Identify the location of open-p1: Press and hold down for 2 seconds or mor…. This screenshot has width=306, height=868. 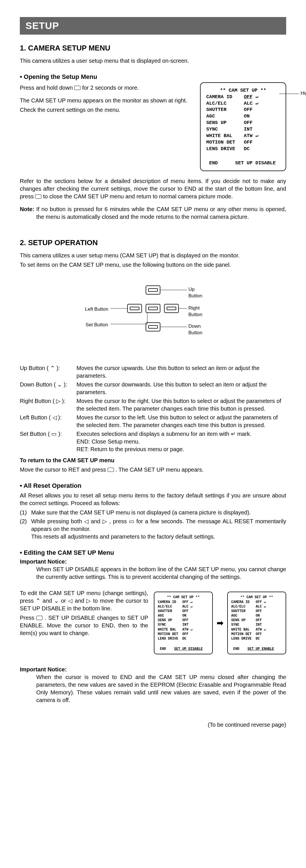
(106, 88).